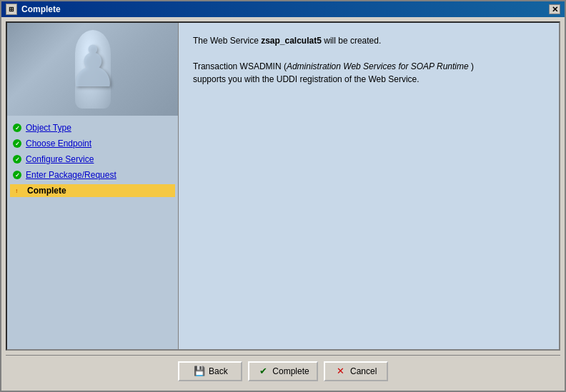 The image size is (566, 392). Describe the element at coordinates (369, 60) in the screenshot. I see `content-description: The Web Service zsap_calculat5 will be c…` at that location.